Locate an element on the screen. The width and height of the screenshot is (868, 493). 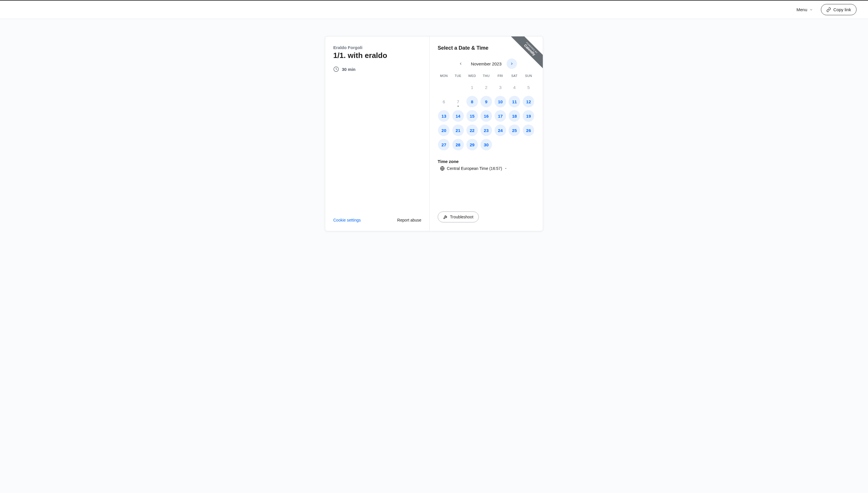
day-button: 1 is located at coordinates (472, 87).